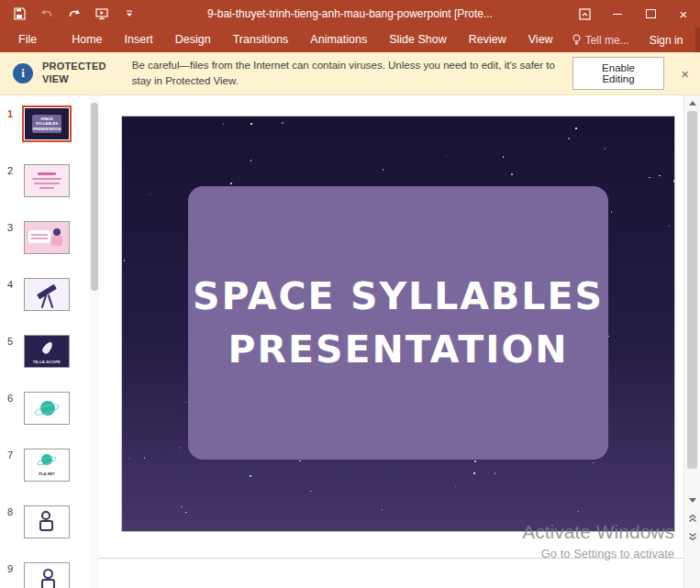 The height and width of the screenshot is (588, 700). Describe the element at coordinates (683, 14) in the screenshot. I see `close-button: ×` at that location.